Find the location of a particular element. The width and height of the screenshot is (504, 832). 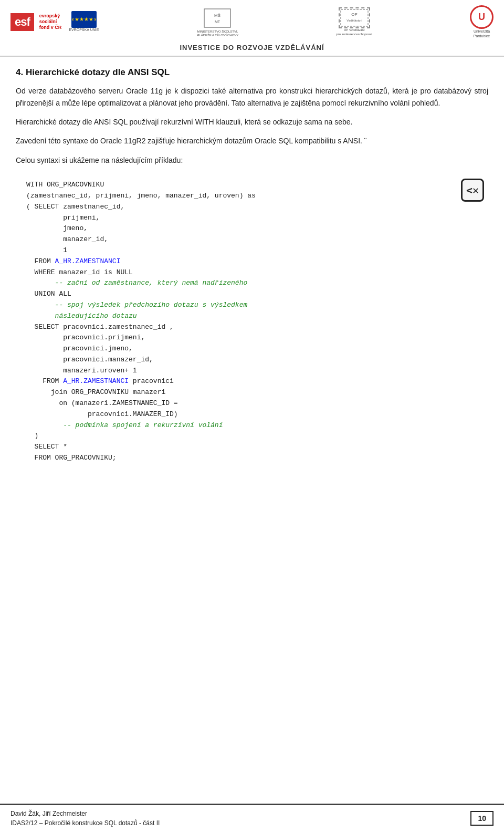

paragraph-1: Od verze databázového serveru Oracle 11g… is located at coordinates (252, 97).